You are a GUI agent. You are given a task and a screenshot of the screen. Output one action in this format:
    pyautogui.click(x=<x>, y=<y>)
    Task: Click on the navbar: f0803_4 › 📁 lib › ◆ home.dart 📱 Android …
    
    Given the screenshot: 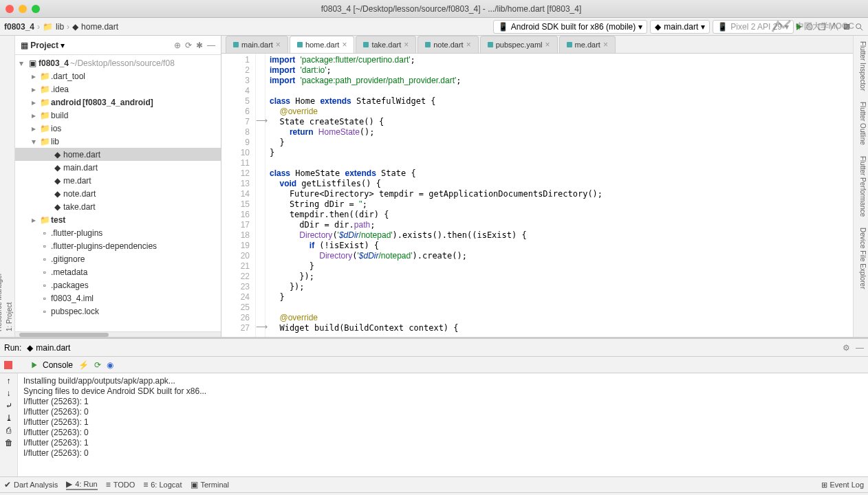 What is the action you would take?
    pyautogui.click(x=434, y=27)
    